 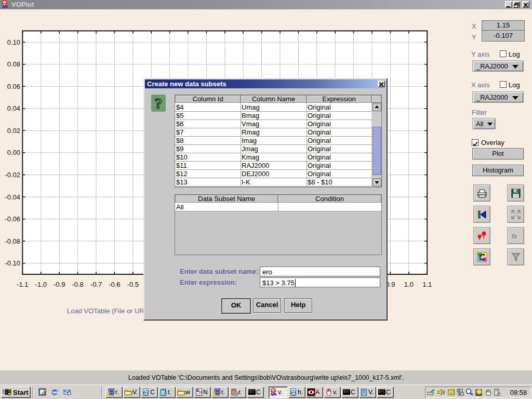 I want to click on svg-text: 1.0, so click(x=409, y=285).